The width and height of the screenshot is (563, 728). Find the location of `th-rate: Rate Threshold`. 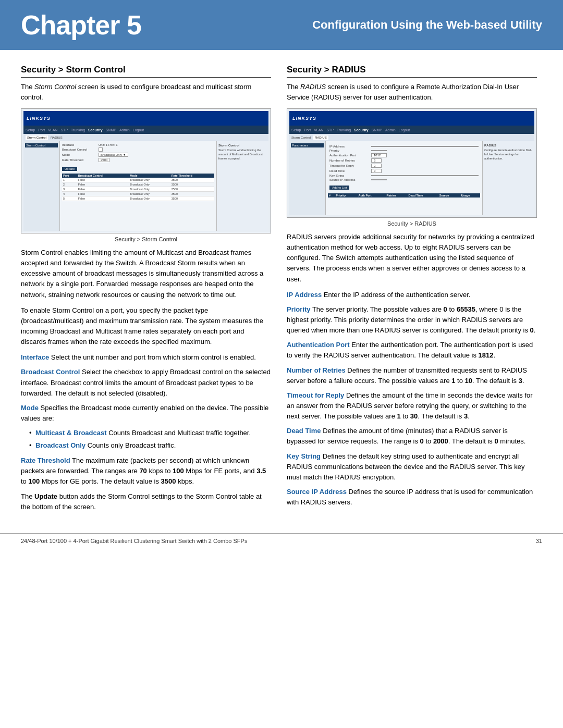

th-rate: Rate Threshold is located at coordinates (192, 176).